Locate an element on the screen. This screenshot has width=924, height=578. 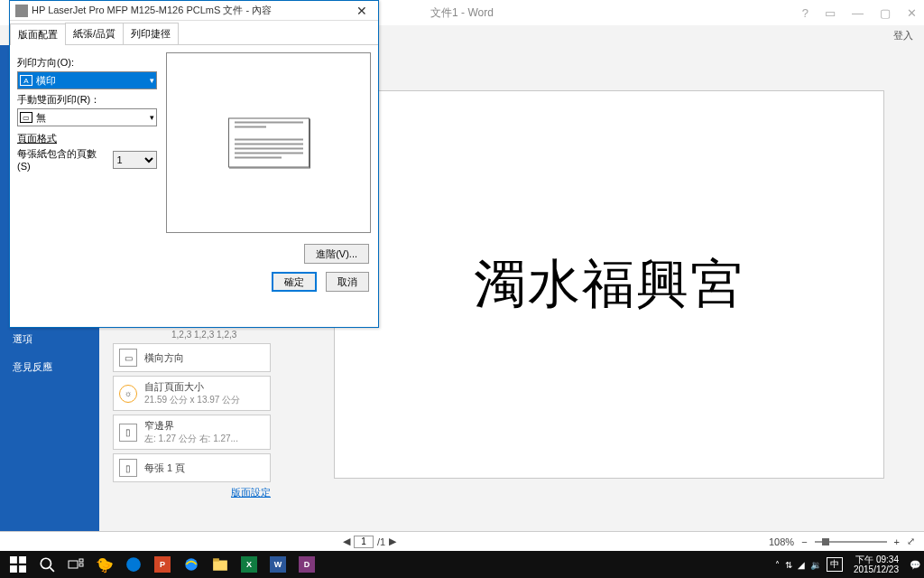
zoom-slider is located at coordinates (851, 542).